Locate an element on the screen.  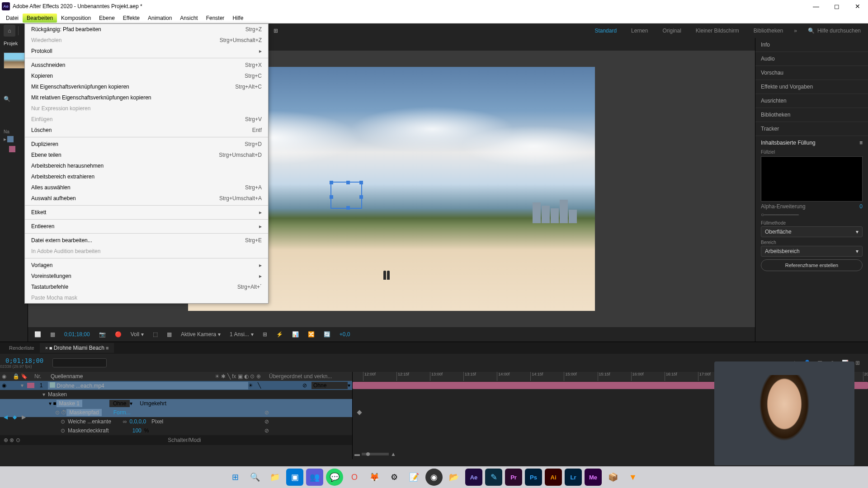
zoom-in-icon: ▲ is located at coordinates (393, 454).